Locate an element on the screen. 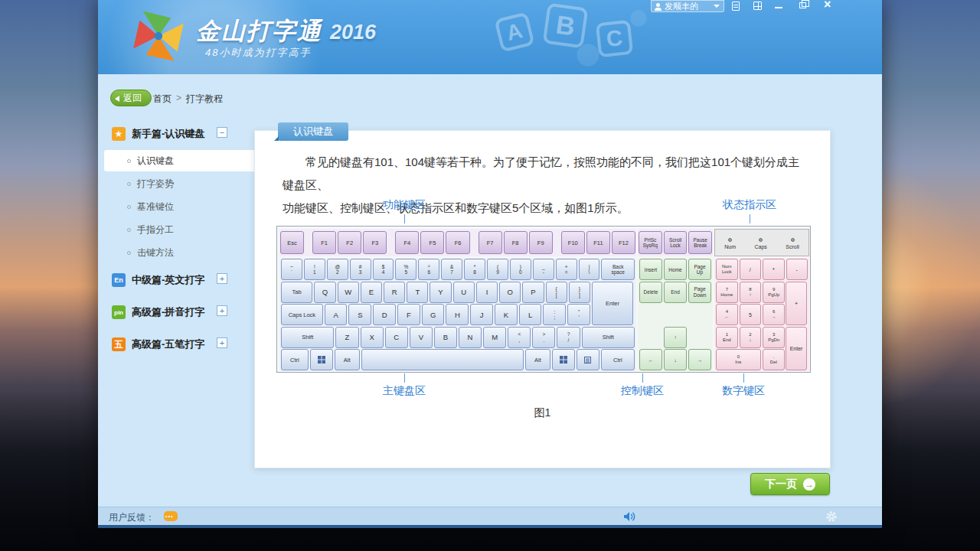 This screenshot has height=551, width=980. key: :; is located at coordinates (554, 315).